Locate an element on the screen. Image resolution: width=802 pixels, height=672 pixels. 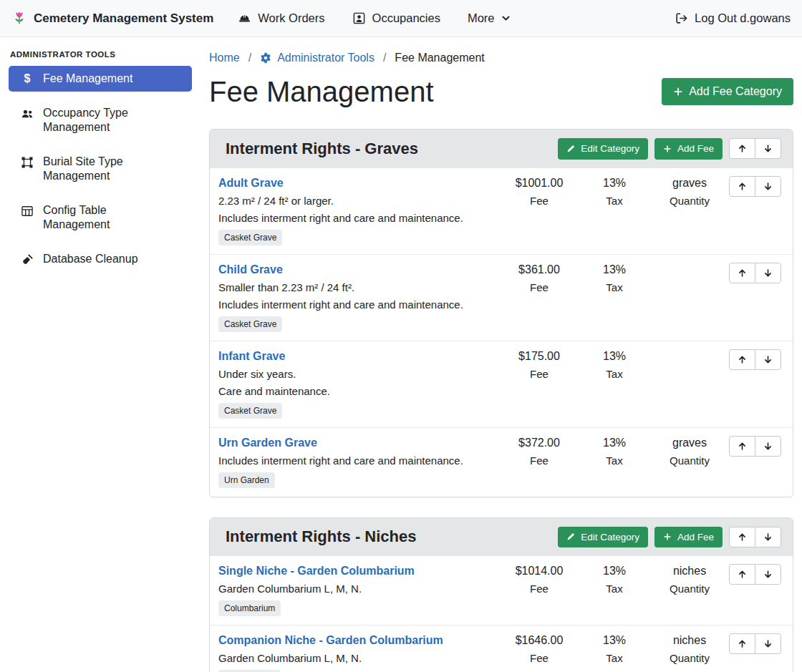
fee-amount-cell: $1001.00 Fee is located at coordinates (539, 210).